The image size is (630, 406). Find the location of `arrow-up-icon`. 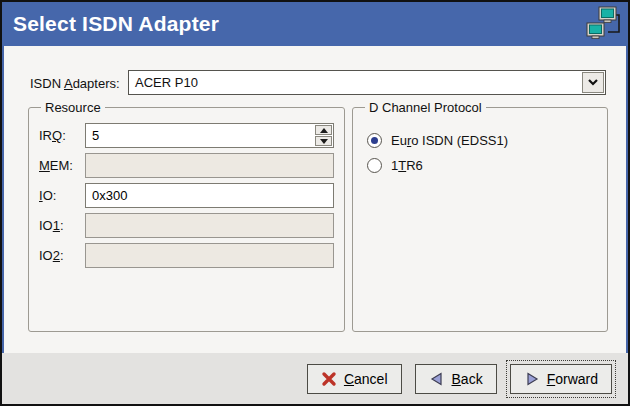

arrow-up-icon is located at coordinates (324, 130).